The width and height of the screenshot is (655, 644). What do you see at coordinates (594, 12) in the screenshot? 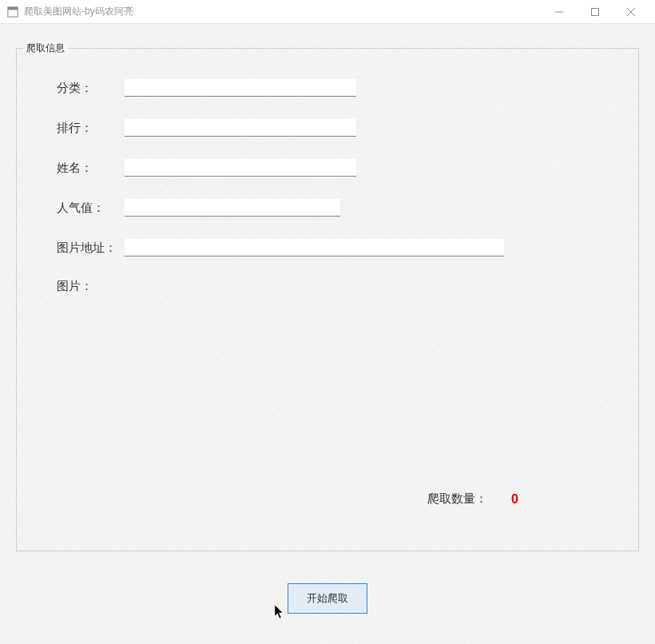
I see `maximize-button` at bounding box center [594, 12].